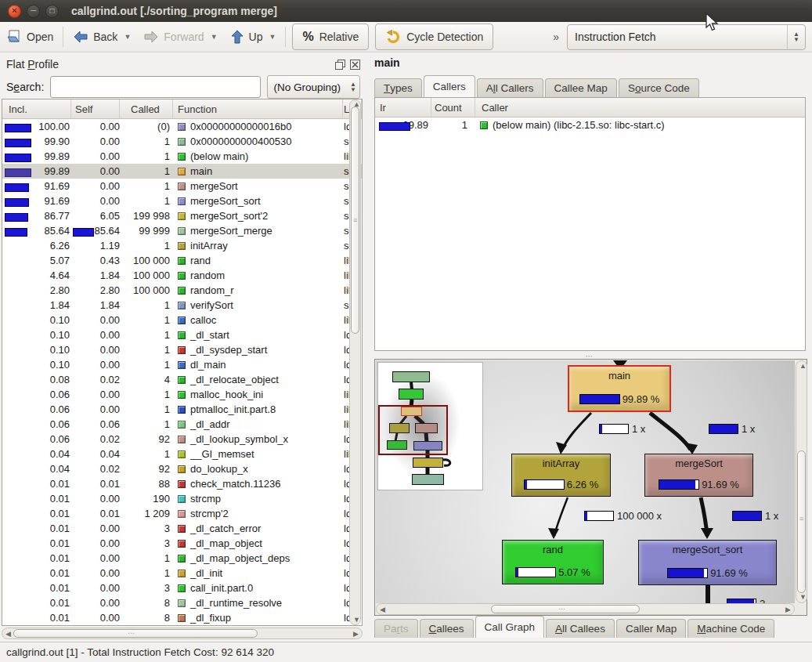 The width and height of the screenshot is (812, 662). Describe the element at coordinates (446, 628) in the screenshot. I see `tab-callees: Callees` at that location.